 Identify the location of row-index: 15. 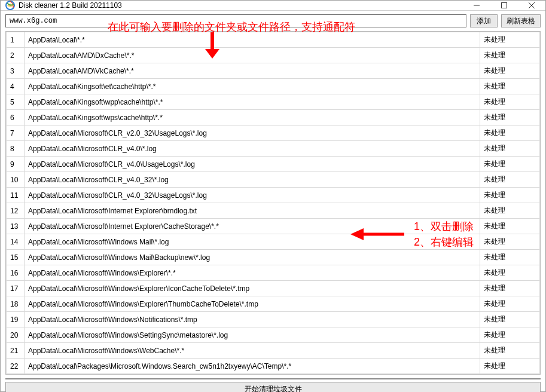
(16, 258).